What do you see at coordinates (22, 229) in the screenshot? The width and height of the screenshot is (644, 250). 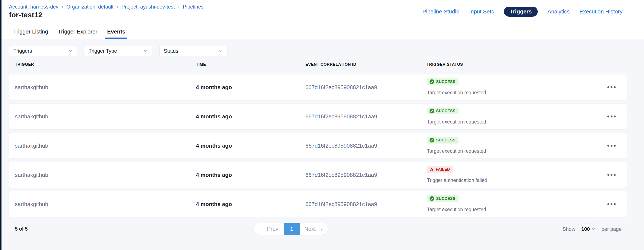 I see `results-summary: 5 of 5` at bounding box center [22, 229].